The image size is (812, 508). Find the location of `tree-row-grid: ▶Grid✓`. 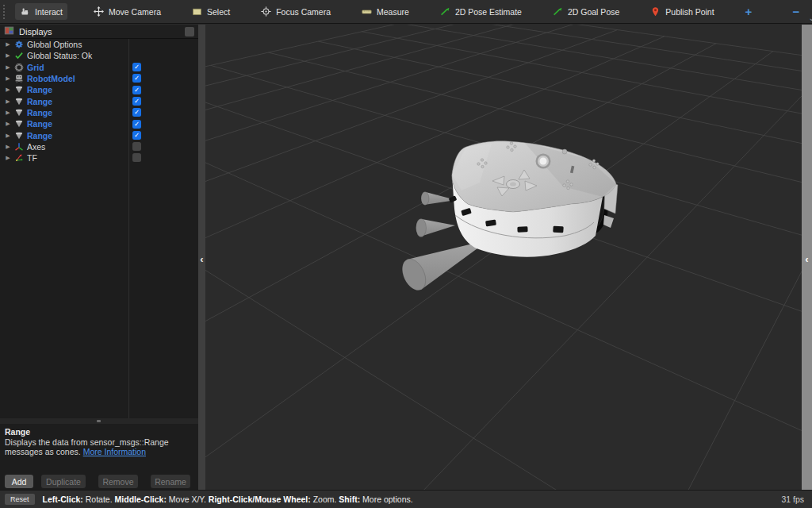

tree-row-grid: ▶Grid✓ is located at coordinates (99, 67).